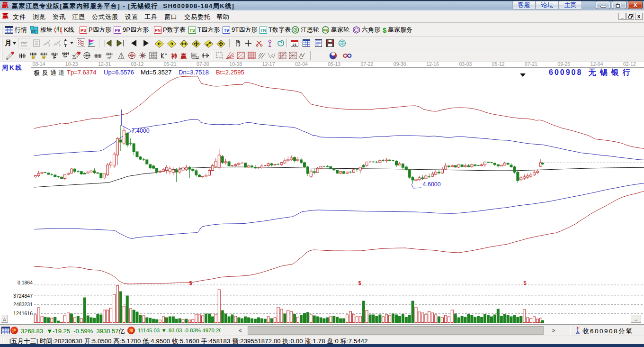 This screenshot has width=644, height=347. What do you see at coordinates (531, 64) in the screenshot?
I see `svg-text: 07-21` at bounding box center [531, 64].